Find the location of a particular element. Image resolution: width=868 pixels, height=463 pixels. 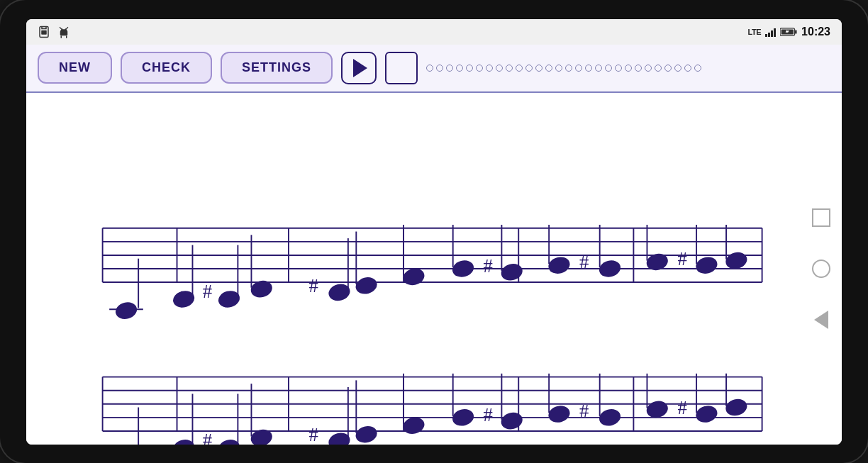

status-left-icons is located at coordinates (54, 32).